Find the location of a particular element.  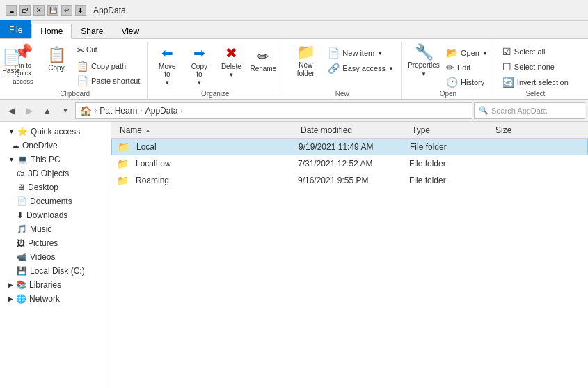

select-label: Select is located at coordinates (536, 93).